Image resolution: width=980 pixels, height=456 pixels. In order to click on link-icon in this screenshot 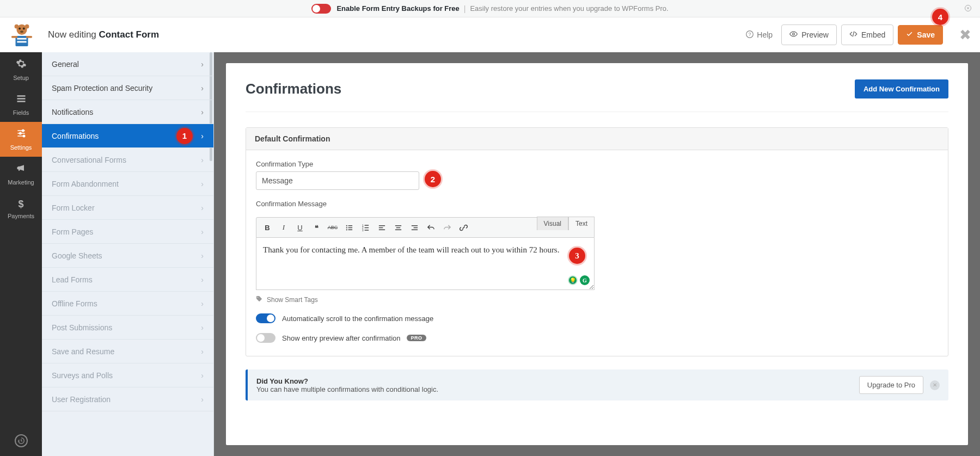, I will do `click(463, 227)`.